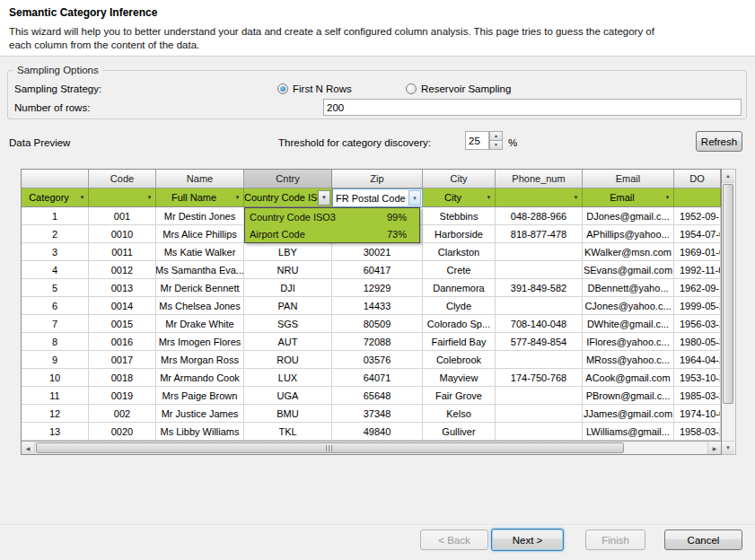  I want to click on phone-cell: 174-750-768, so click(539, 378).